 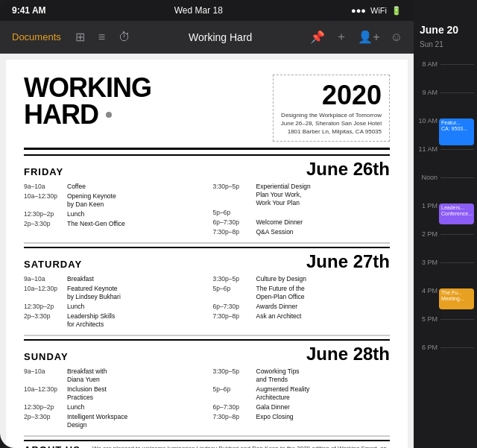 What do you see at coordinates (446, 45) in the screenshot?
I see `calendar-day-header: Sun 21` at bounding box center [446, 45].